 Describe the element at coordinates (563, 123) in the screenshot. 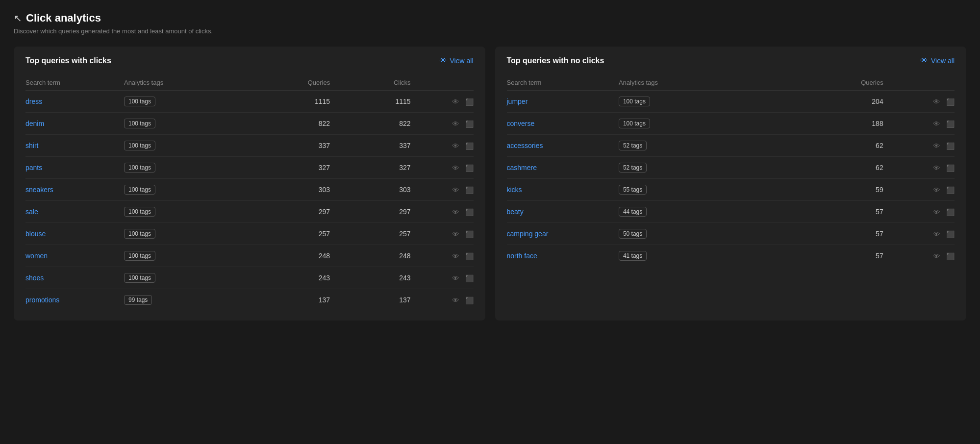

I see `search-term-right-1: converse` at that location.